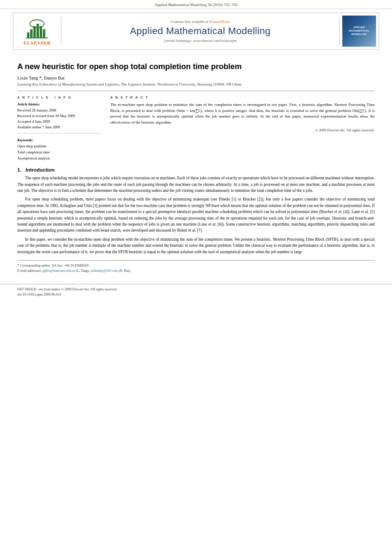 This screenshot has height=535, width=392. I want to click on history-label: Article history:, so click(60, 104).